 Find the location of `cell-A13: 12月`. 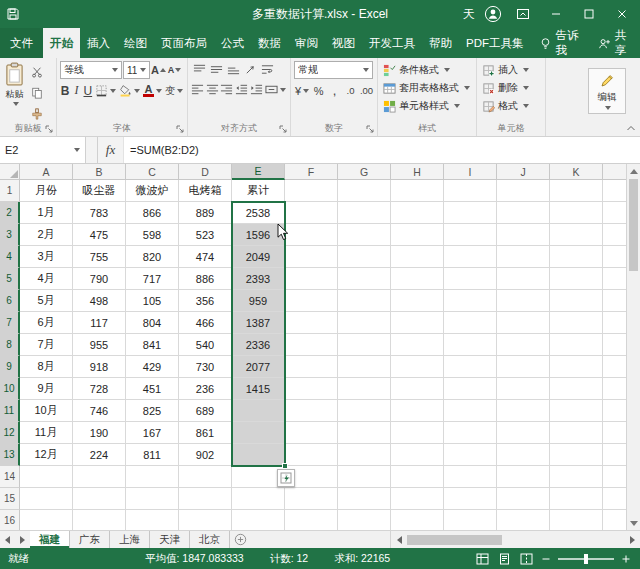

cell-A13: 12月 is located at coordinates (46, 455).